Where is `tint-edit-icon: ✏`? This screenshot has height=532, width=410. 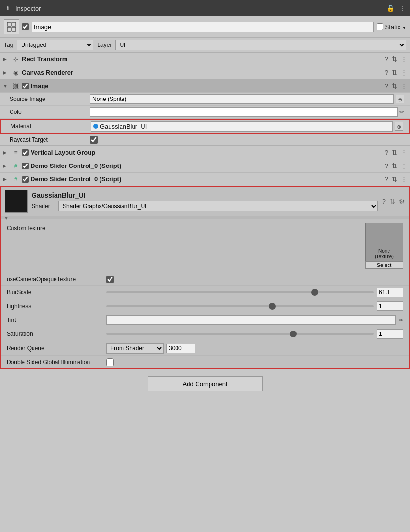
tint-edit-icon: ✏ is located at coordinates (401, 320).